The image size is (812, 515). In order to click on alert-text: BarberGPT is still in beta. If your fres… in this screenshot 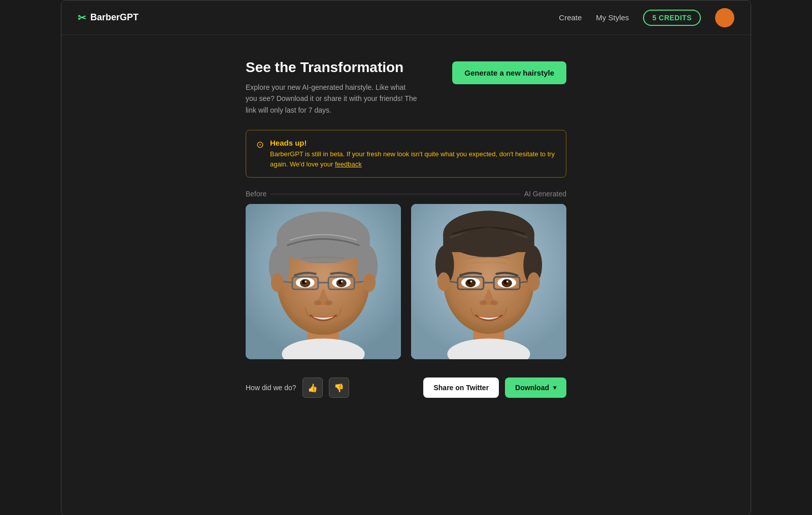, I will do `click(413, 159)`.